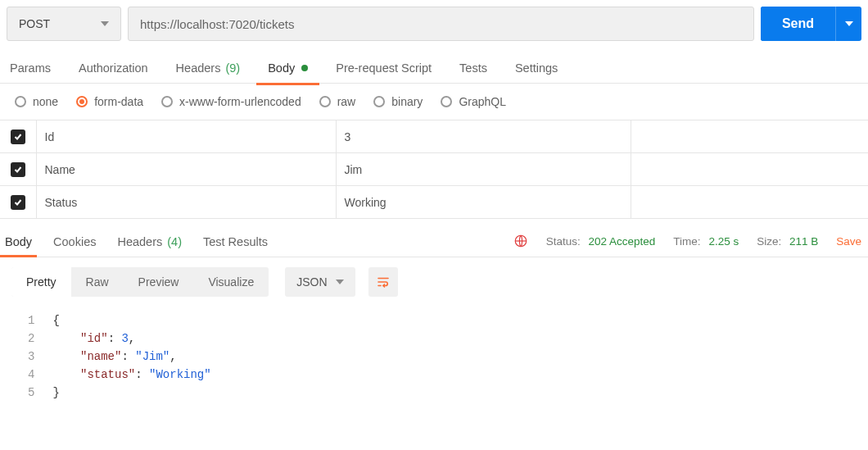 This screenshot has width=868, height=450. What do you see at coordinates (236, 246) in the screenshot?
I see `resp-tab-test-results: Test Results` at bounding box center [236, 246].